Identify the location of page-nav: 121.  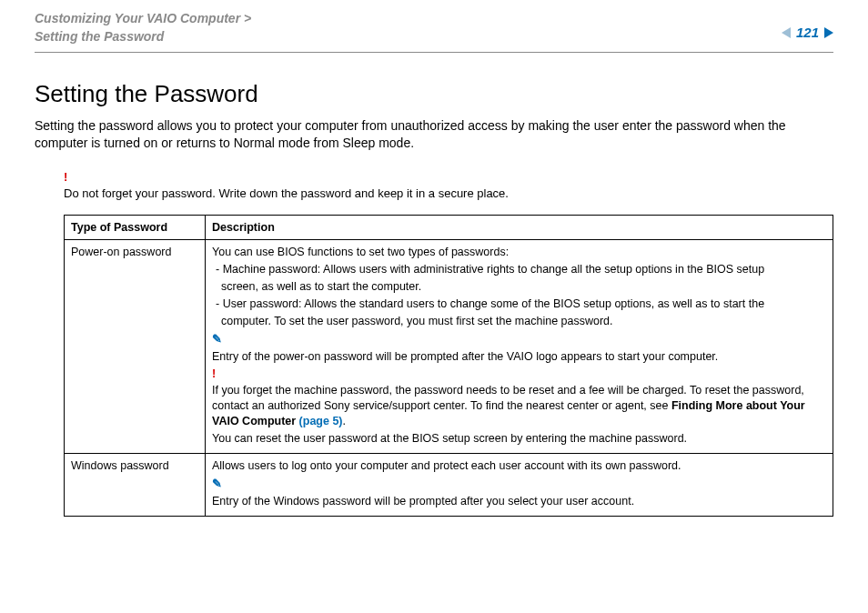
(808, 25).